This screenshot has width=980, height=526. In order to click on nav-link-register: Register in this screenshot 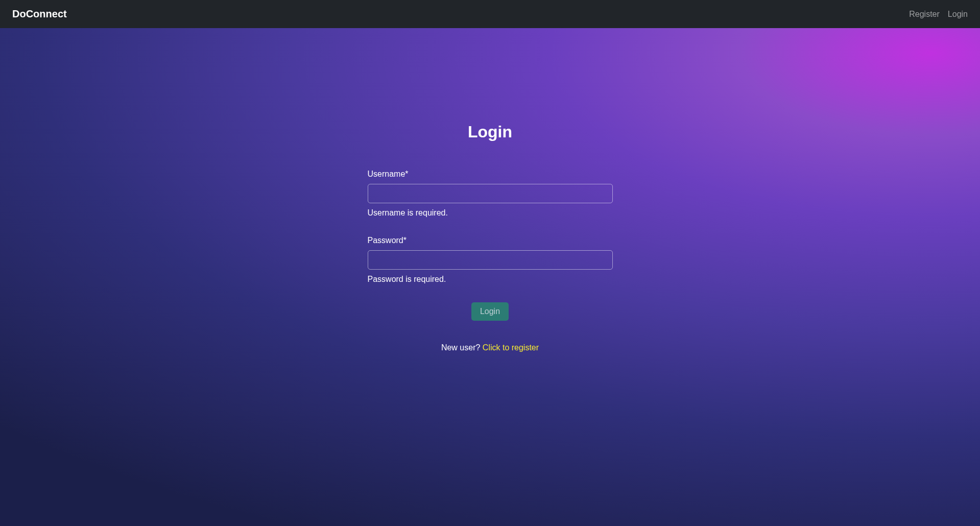, I will do `click(924, 14)`.